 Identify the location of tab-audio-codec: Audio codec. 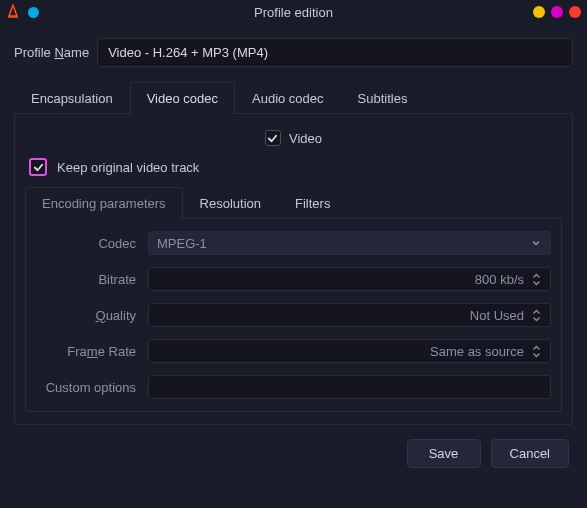
(288, 98).